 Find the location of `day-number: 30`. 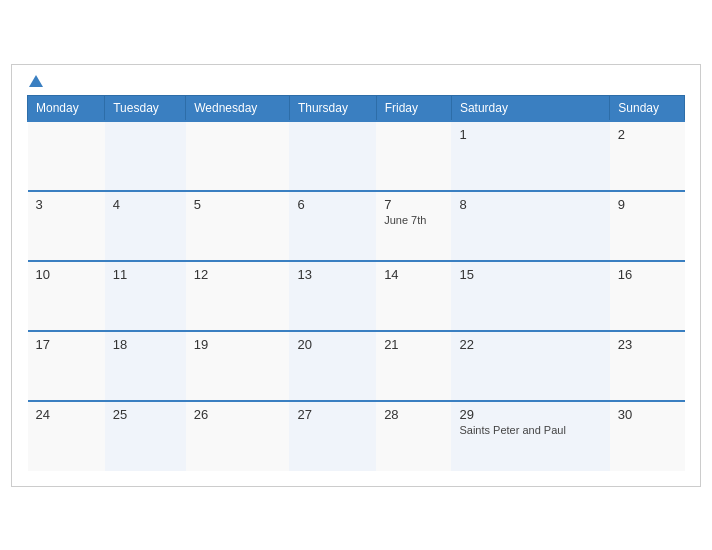

day-number: 30 is located at coordinates (648, 414).